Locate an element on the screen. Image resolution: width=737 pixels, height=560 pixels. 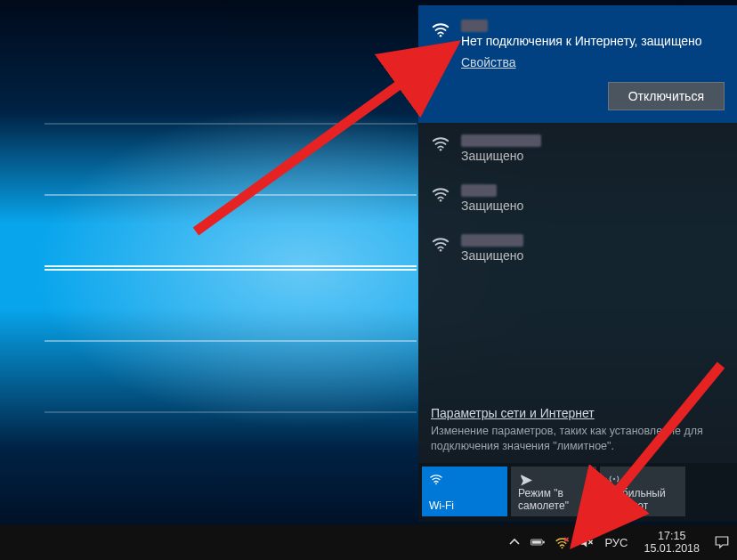
system-tray: РУС 17:15 15.01.2018 is located at coordinates (618, 543).